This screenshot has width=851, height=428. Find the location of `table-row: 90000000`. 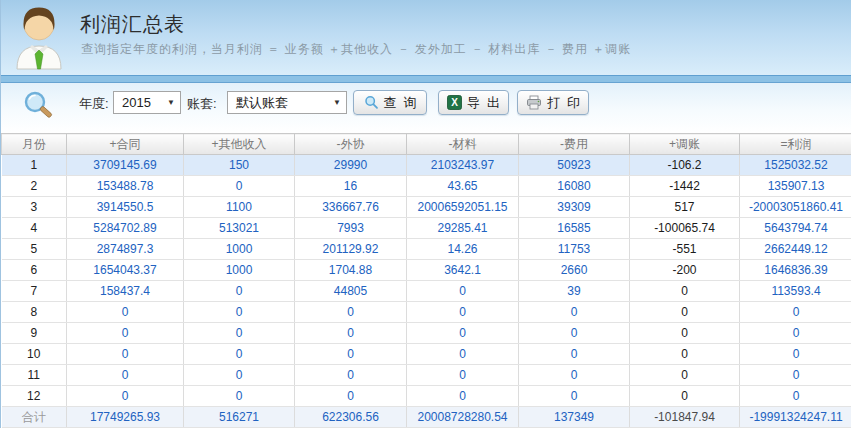

table-row: 90000000 is located at coordinates (426, 334).